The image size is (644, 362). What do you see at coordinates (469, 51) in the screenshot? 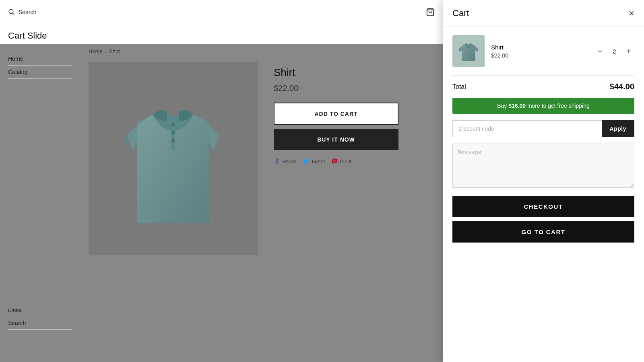
I see `cart-item-image` at bounding box center [469, 51].